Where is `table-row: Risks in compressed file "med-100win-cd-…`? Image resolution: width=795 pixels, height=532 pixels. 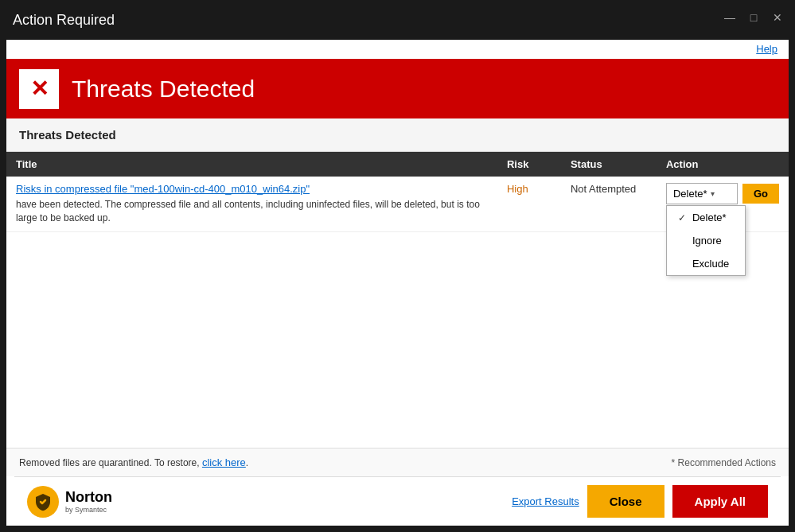 table-row: Risks in compressed file "med-100win-cd-… is located at coordinates (398, 204).